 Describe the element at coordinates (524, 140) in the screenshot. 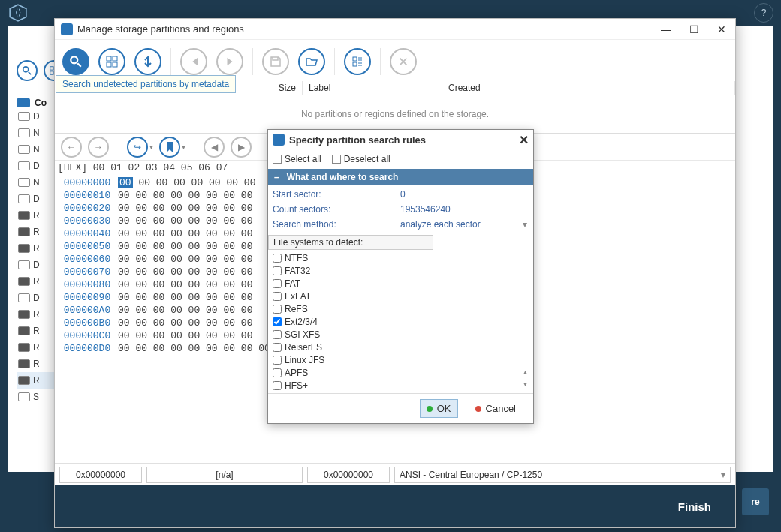

I see `dialog-close-button: ✕` at that location.